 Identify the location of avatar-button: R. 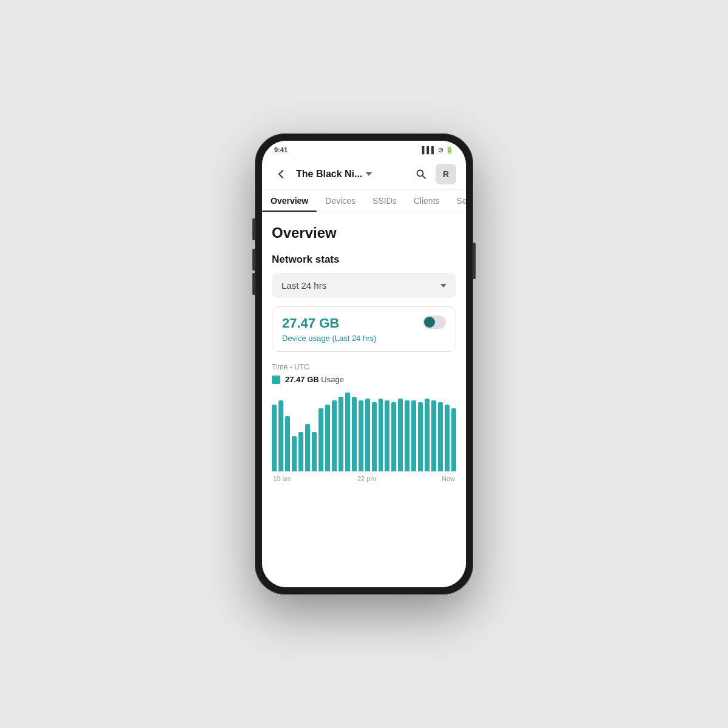
(446, 174).